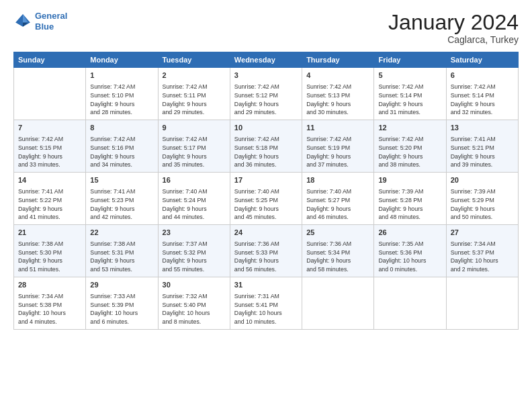  I want to click on logo-text: General Blue, so click(51, 21).